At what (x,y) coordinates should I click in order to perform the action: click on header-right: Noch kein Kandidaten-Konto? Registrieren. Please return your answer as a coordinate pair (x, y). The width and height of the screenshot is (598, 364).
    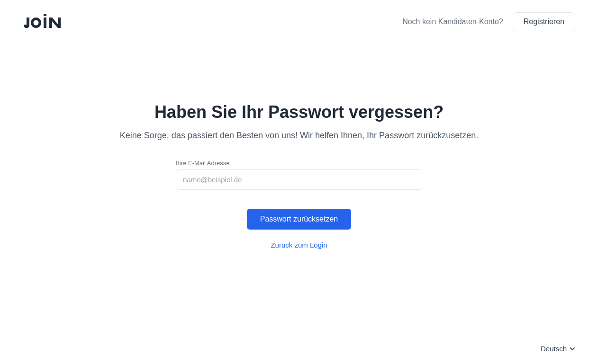
    Looking at the image, I should click on (489, 22).